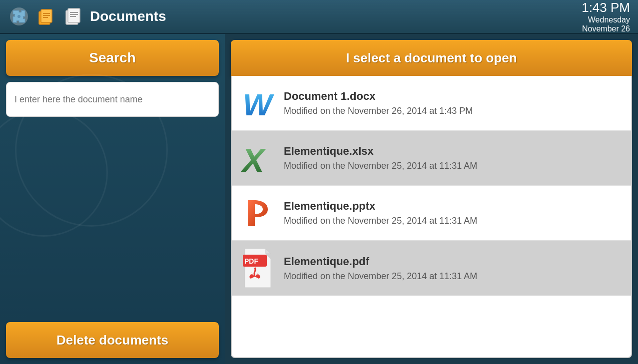  Describe the element at coordinates (381, 277) in the screenshot. I see `doc-modified-pdf: Modified on the November 25, 2014 at 11:…` at that location.